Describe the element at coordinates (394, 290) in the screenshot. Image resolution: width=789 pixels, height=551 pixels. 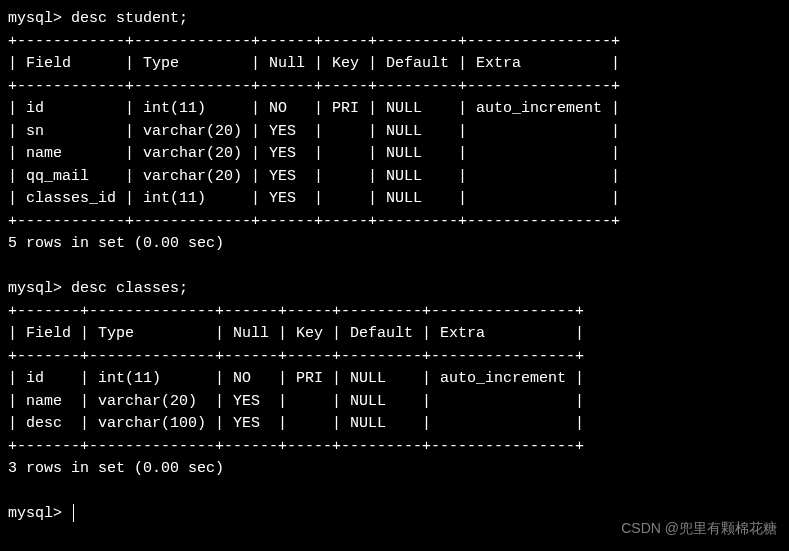
I see `mysql-prompt-line-2: mysql> desc classes;` at that location.